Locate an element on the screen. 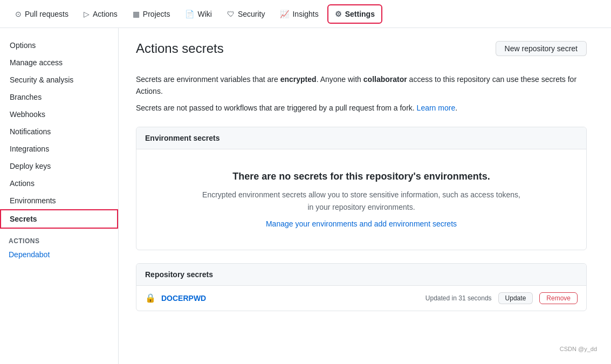 The height and width of the screenshot is (364, 611). page-title: Actions secrets is located at coordinates (180, 49).